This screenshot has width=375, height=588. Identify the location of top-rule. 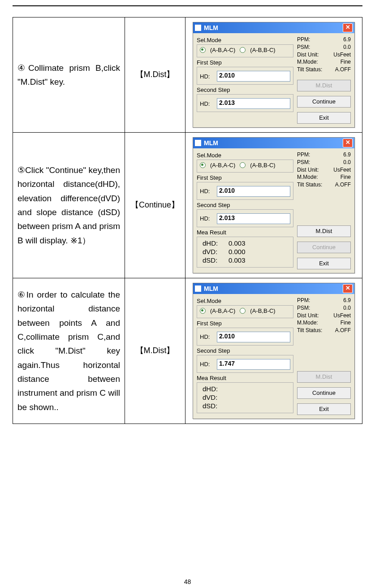
(187, 6).